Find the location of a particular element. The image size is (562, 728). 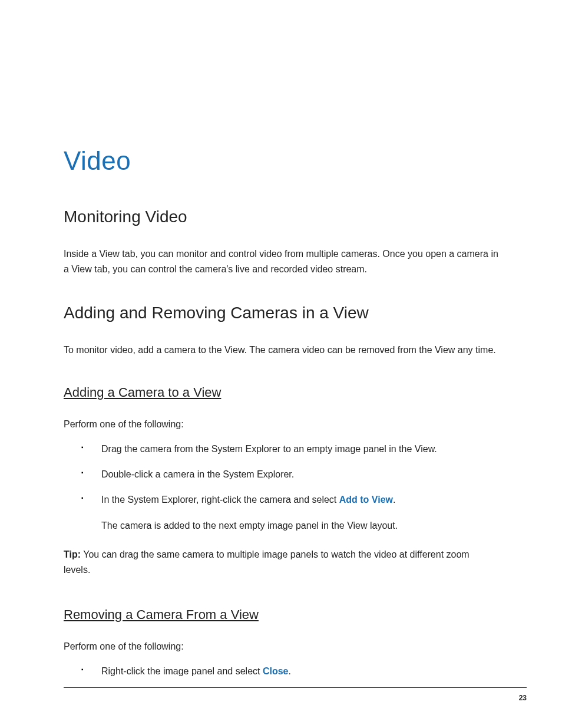

list-item-text: In the System Explorer, right-click the … is located at coordinates (220, 500).